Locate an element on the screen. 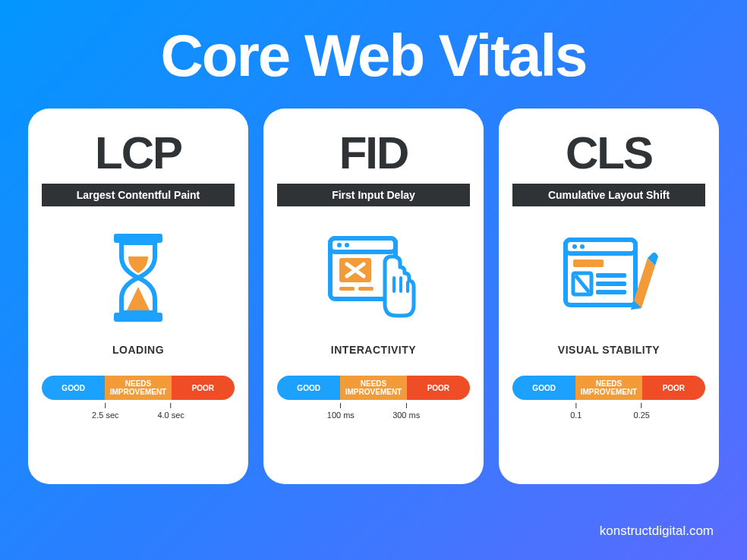  interaction-icon is located at coordinates (374, 278).